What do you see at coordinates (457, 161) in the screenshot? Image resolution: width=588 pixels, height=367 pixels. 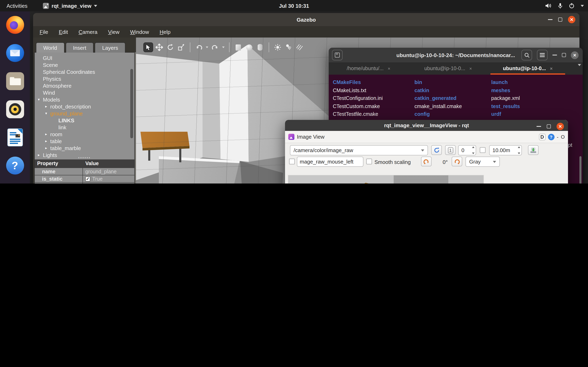 I see `rotate-cw-button` at bounding box center [457, 161].